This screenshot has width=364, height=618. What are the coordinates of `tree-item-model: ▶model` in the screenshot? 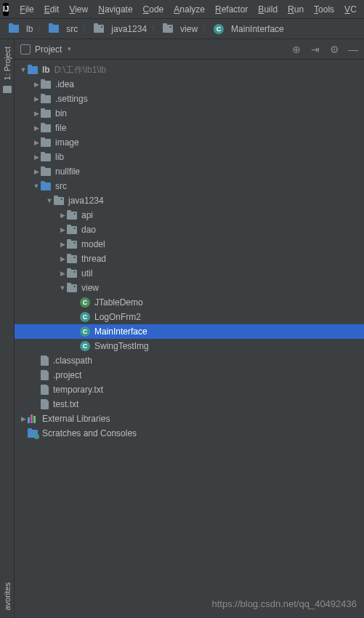 It's located at (189, 244).